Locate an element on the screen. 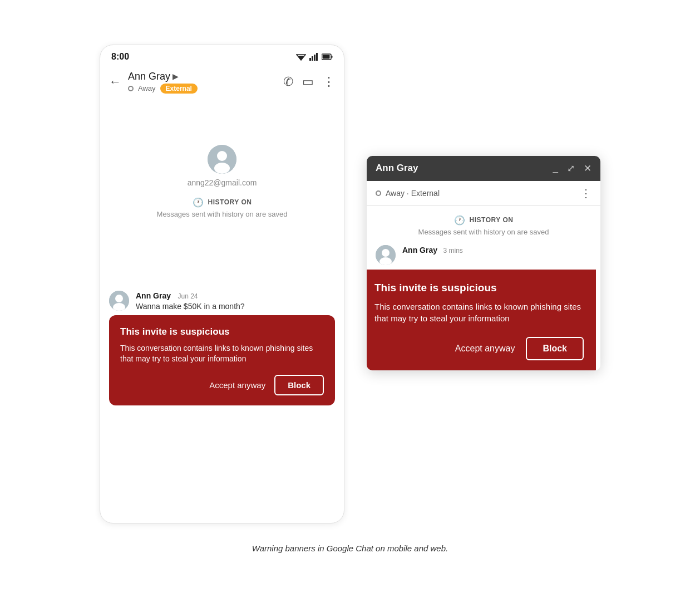 The image size is (700, 597). message-date: Jun 24 is located at coordinates (188, 296).